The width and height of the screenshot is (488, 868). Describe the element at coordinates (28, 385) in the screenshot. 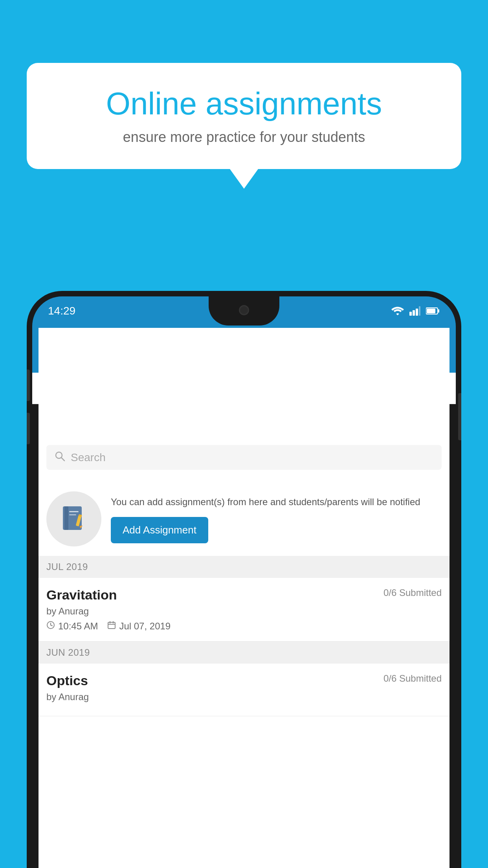

I see `volume-up-button` at that location.